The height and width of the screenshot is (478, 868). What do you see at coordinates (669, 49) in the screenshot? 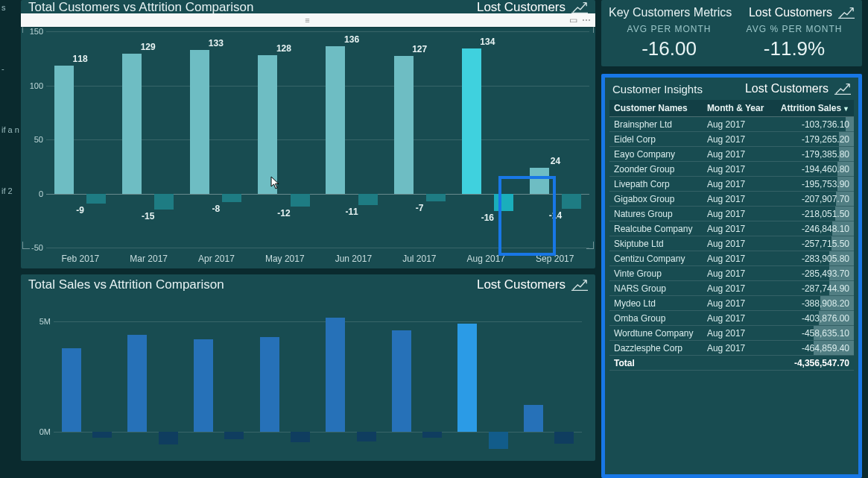
I see `avg-per-month-value: -16.00` at bounding box center [669, 49].